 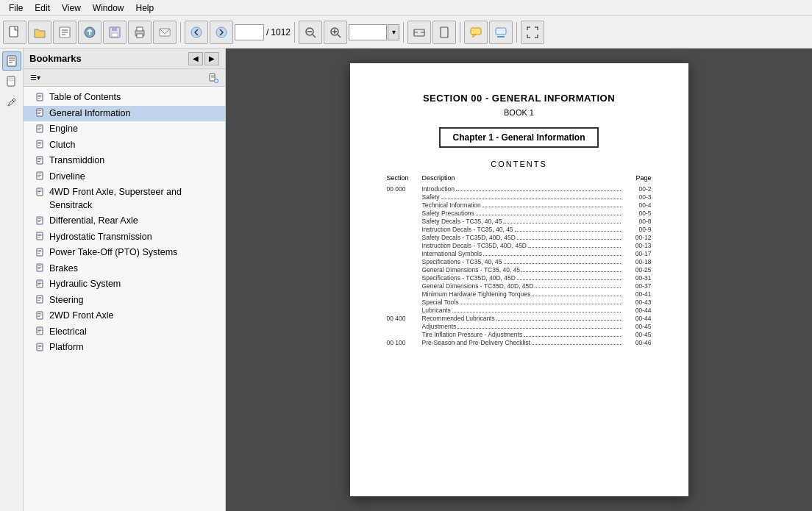 I want to click on bookmark-item: Driveline, so click(x=124, y=177).